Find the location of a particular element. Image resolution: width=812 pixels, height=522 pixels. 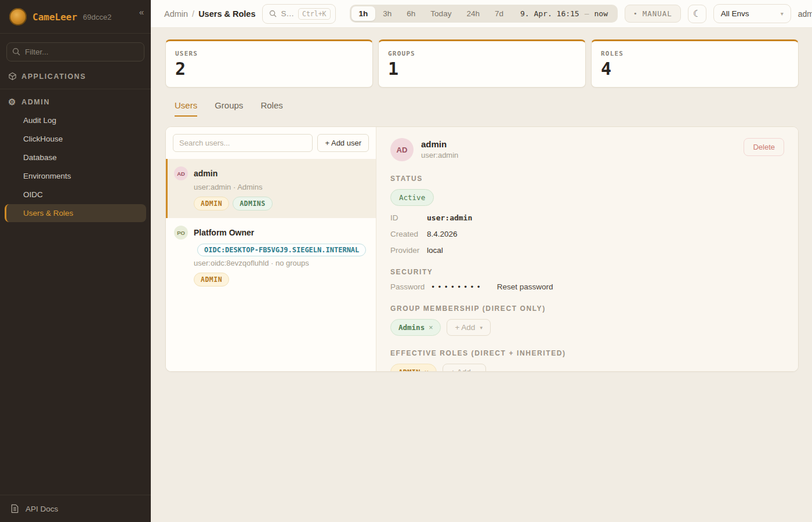

search-icon is located at coordinates (273, 14).